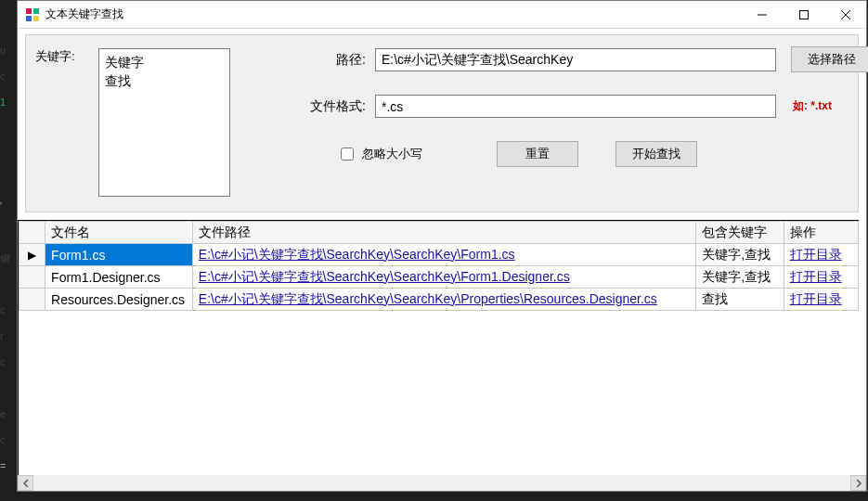 Image resolution: width=868 pixels, height=501 pixels. I want to click on file-ext-label: 文件格式:, so click(319, 107).